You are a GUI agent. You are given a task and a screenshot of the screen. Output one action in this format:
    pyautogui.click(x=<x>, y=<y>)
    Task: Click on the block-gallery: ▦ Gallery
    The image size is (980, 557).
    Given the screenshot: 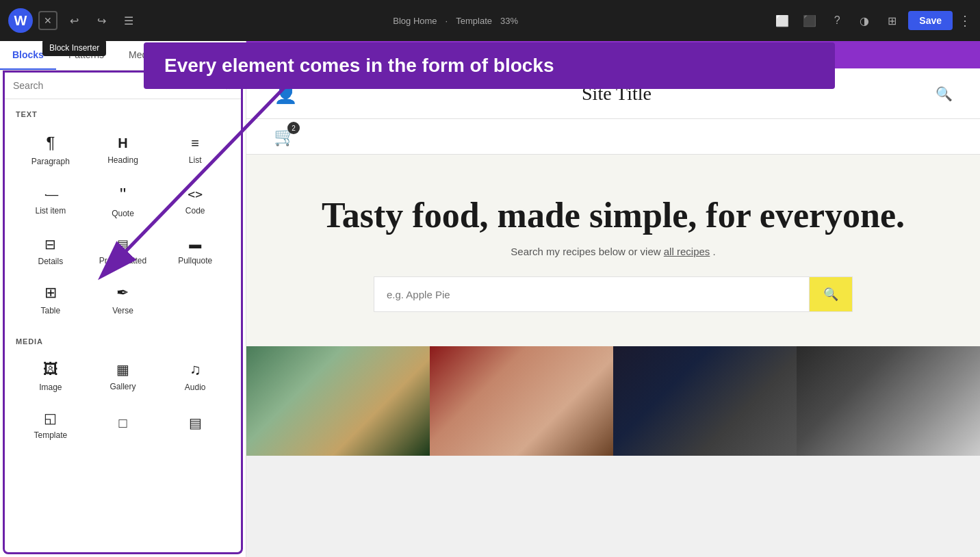 What is the action you would take?
    pyautogui.click(x=123, y=377)
    